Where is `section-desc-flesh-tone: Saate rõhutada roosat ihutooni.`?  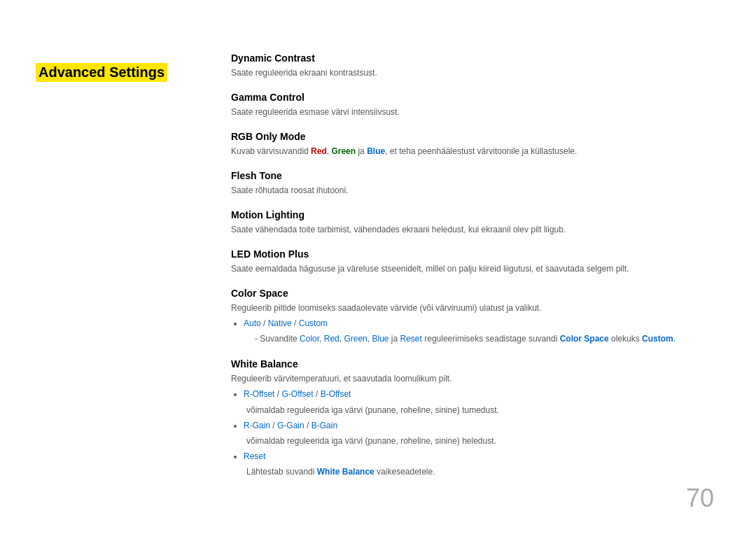 section-desc-flesh-tone: Saate rõhutada roosat ihutooni. is located at coordinates (472, 190).